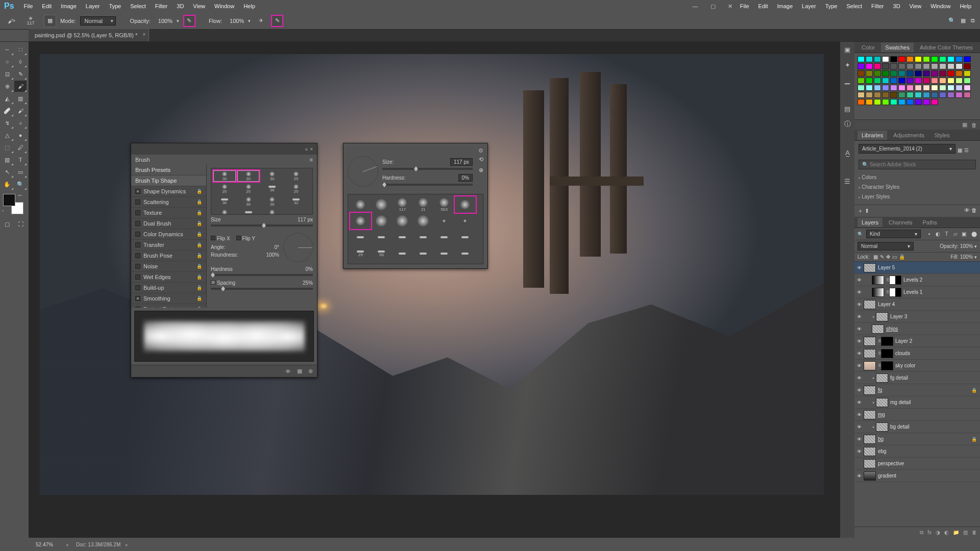 Image resolution: width=980 pixels, height=551 pixels. Describe the element at coordinates (882, 257) in the screenshot. I see `lock-pixel-icon: ✎` at that location.